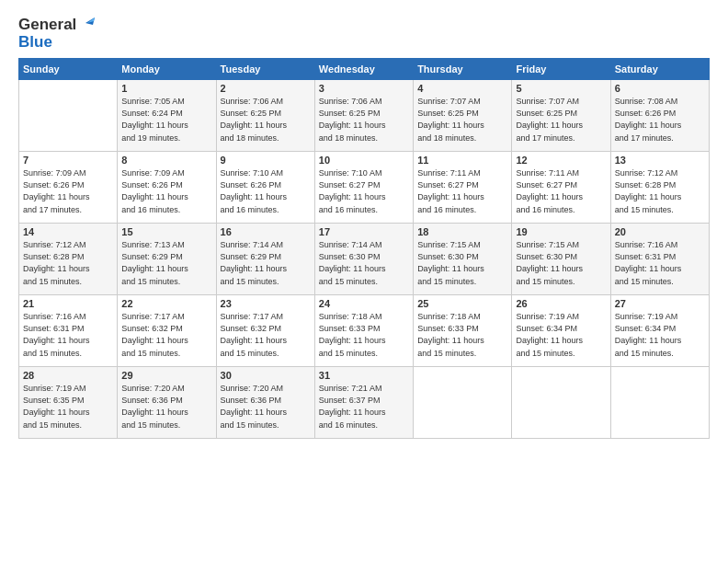  I want to click on day-number: 5, so click(561, 88).